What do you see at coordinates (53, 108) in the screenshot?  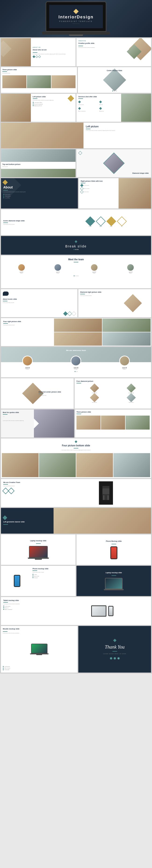 I see `left-pic-text: Left picture slide Lorem ipsum dolor sit…` at bounding box center [53, 108].